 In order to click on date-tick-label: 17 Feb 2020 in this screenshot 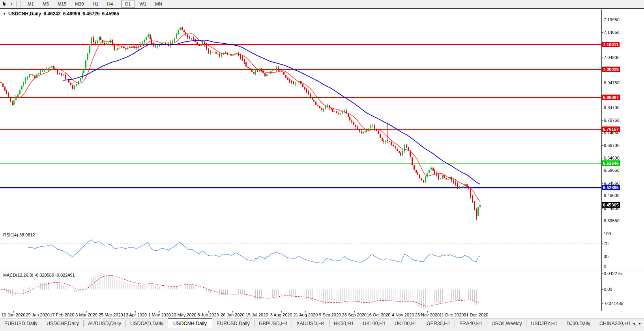, I will do `click(62, 315)`.